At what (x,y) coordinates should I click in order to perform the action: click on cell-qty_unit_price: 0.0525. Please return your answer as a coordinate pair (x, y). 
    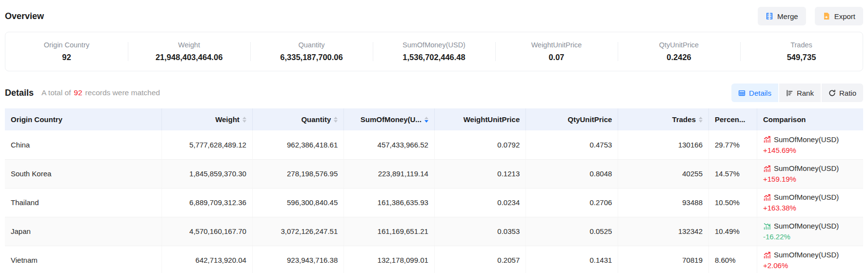
    Looking at the image, I should click on (572, 231).